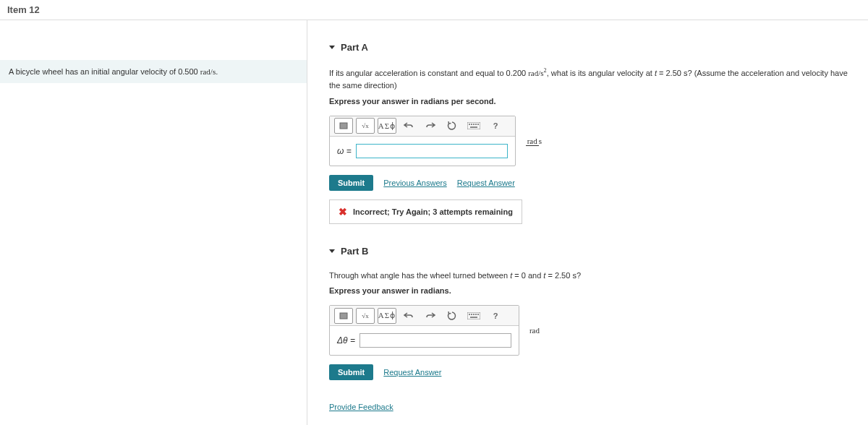 The width and height of the screenshot is (868, 425). I want to click on part-a-feedback: ✖ Incorrect; Try Again; 3 attempts remai…, so click(425, 212).